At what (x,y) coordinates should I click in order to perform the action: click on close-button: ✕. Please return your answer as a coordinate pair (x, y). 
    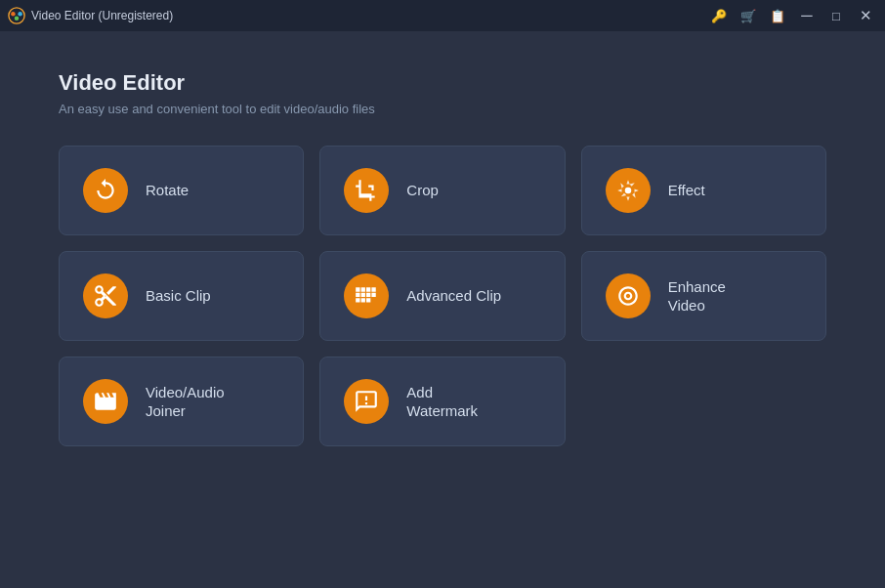
    Looking at the image, I should click on (865, 16).